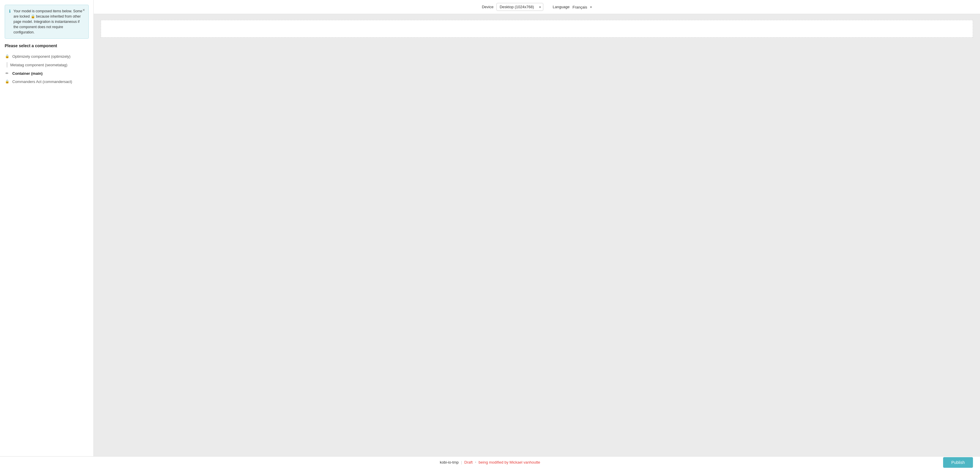  Describe the element at coordinates (449, 462) in the screenshot. I see `site-name: kobi-io-tmp` at that location.